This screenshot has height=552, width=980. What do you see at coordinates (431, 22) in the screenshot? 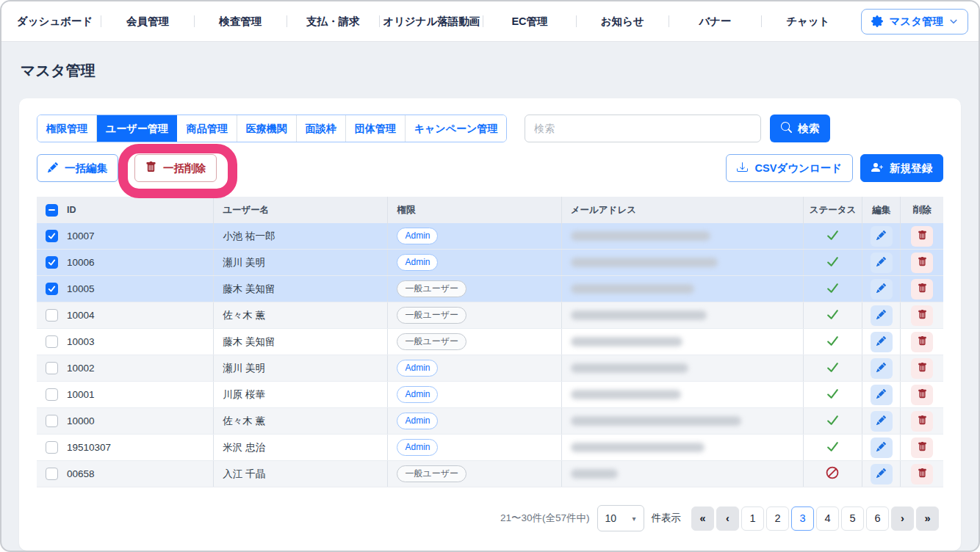
I see `nav-item-rakugo-videos: オリジナル落語動画` at bounding box center [431, 22].